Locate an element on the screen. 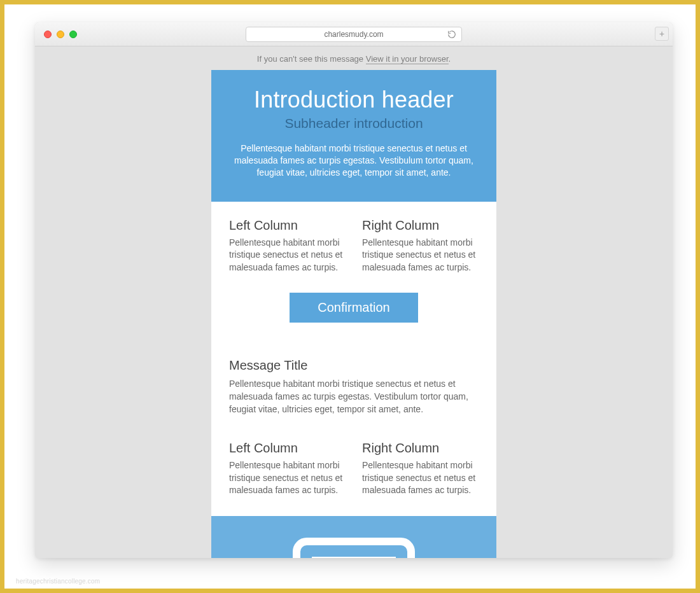 The height and width of the screenshot is (593, 700). close-window-button is located at coordinates (48, 34).